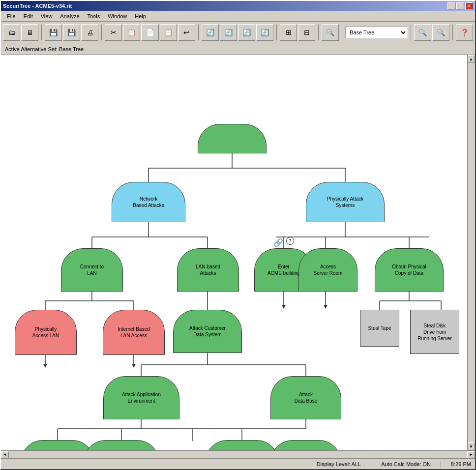 The image size is (476, 470). I want to click on node-steal-disk: Steal Disk Drive from Running Server, so click(435, 332).